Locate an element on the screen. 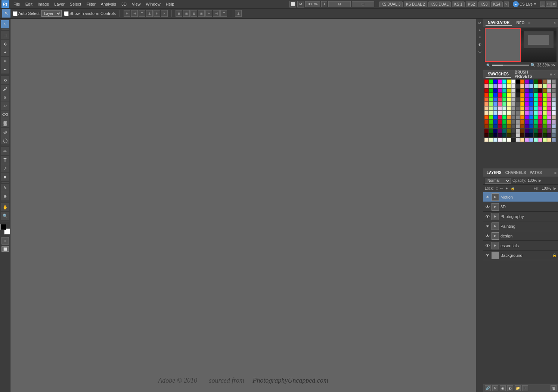 The image size is (558, 392). lock-all-icon: 🔒 is located at coordinates (512, 189).